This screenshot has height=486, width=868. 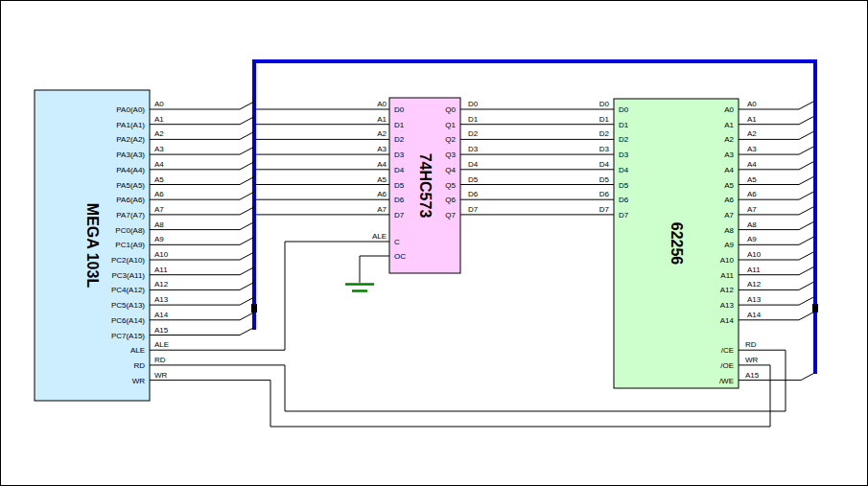 What do you see at coordinates (604, 209) in the screenshot?
I see `net-label-d7: D7` at bounding box center [604, 209].